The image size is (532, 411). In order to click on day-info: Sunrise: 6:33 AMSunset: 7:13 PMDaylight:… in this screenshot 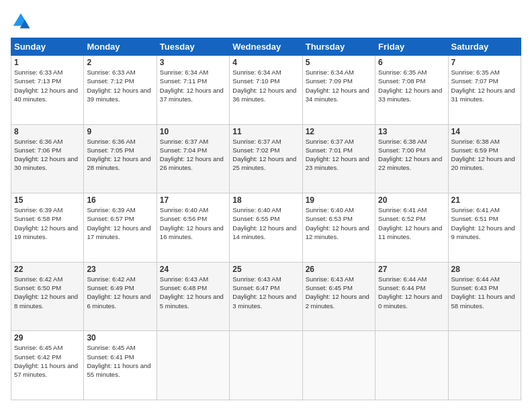, I will do `click(47, 86)`.